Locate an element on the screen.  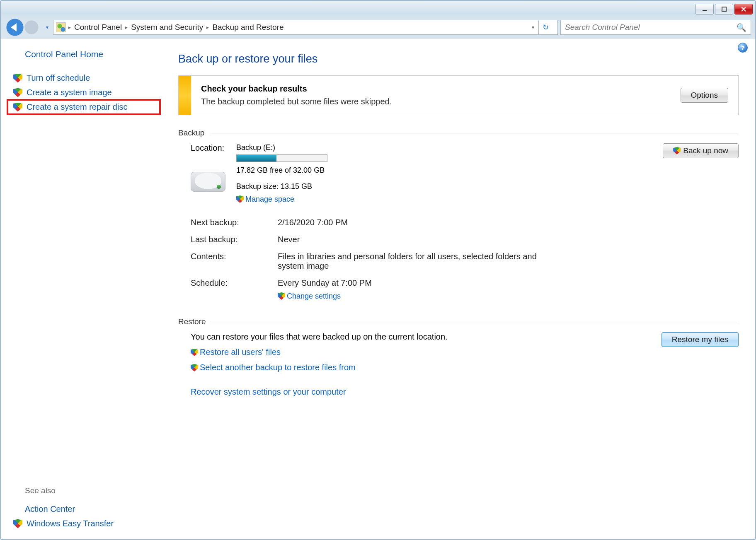
select-another-backup-link: Select another backup to restore files f… is located at coordinates (422, 368).